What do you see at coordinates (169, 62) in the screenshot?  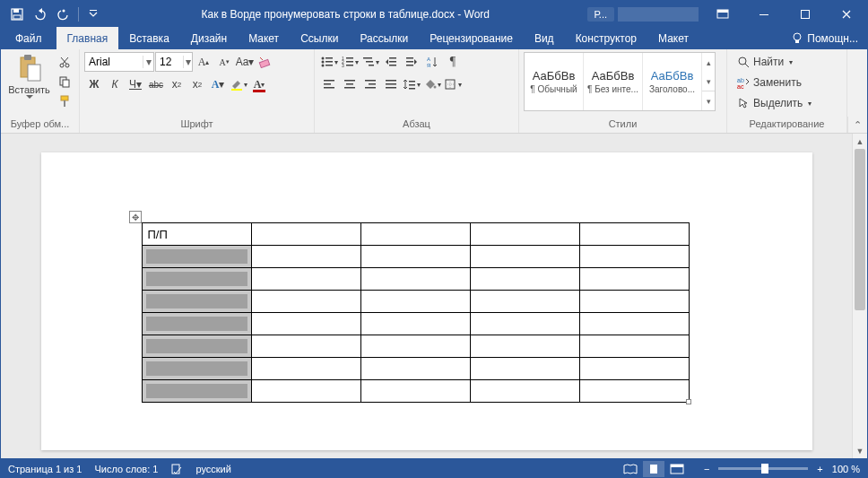 I see `font-size-input` at bounding box center [169, 62].